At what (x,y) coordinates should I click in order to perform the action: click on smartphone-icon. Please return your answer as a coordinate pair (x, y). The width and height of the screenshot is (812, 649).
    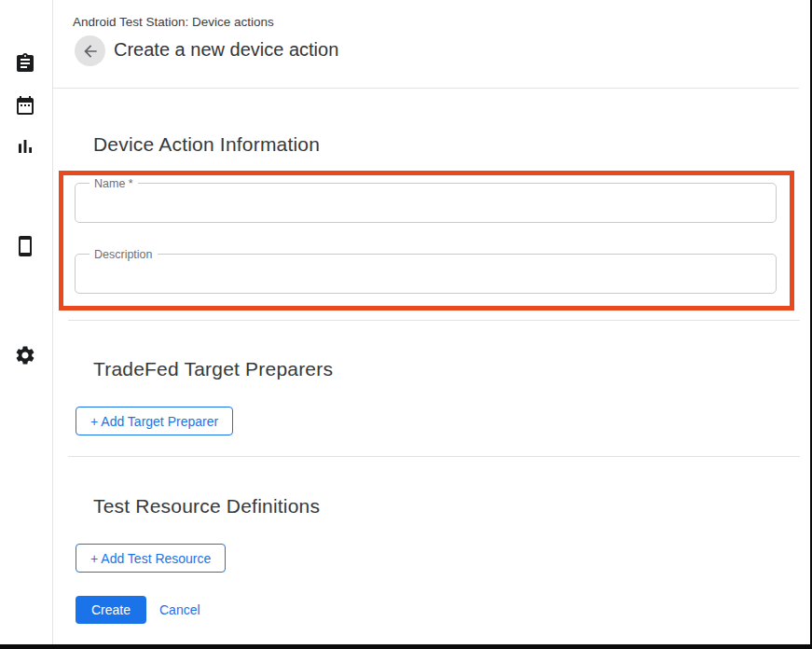
    Looking at the image, I should click on (25, 246).